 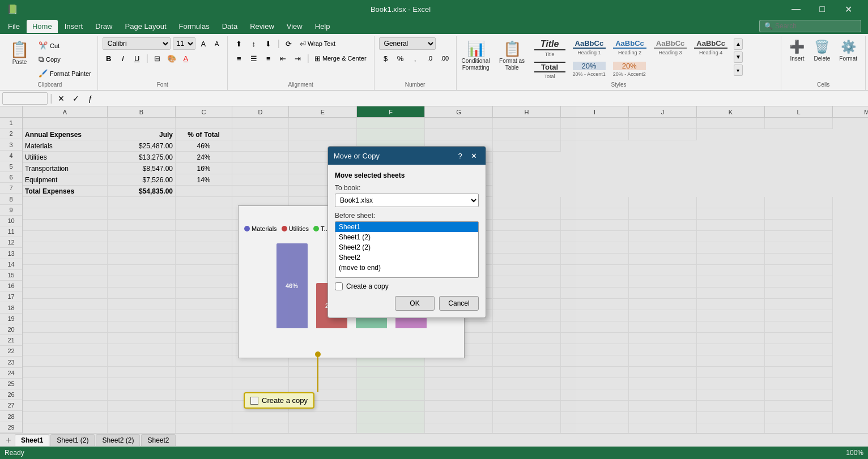 I want to click on dialog-cancel-button: Cancel, so click(x=459, y=303).